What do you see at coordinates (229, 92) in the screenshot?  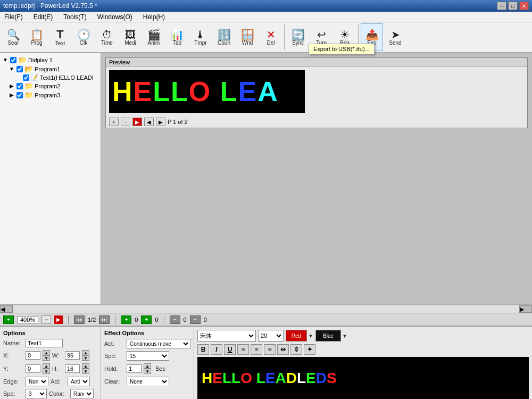 I see `preview-L3: L` at bounding box center [229, 92].